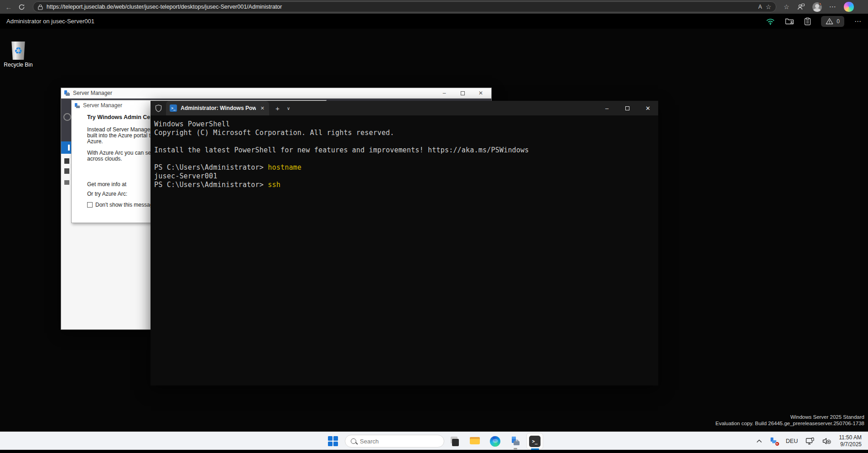 This screenshot has height=453, width=868. Describe the element at coordinates (819, 7) in the screenshot. I see `browser-actions: ☆ ⋯` at that location.